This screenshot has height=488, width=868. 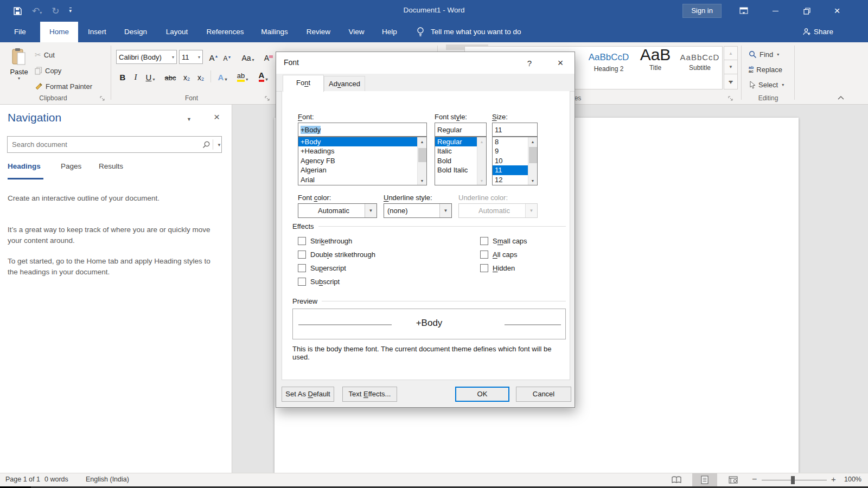 I want to click on text-highlight-button: ab▾, so click(x=242, y=76).